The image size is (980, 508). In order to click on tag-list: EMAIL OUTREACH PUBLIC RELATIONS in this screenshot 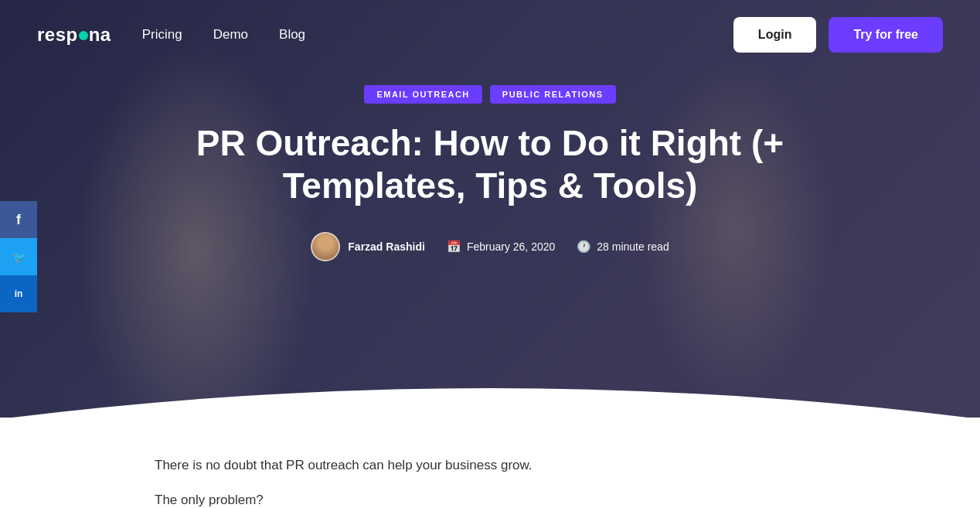, I will do `click(490, 94)`.